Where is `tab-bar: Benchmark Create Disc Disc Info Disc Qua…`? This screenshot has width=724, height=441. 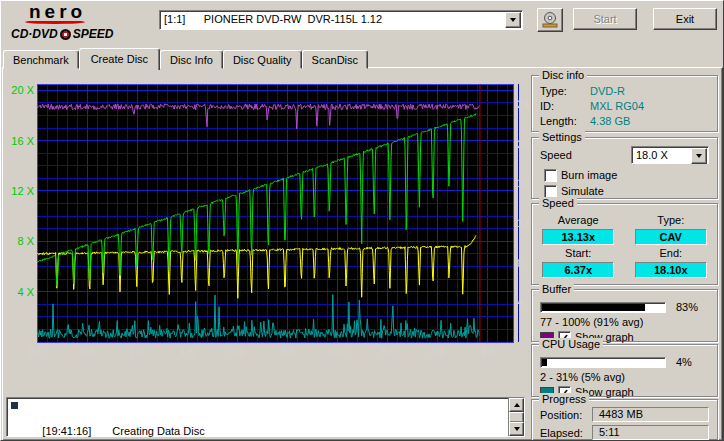 tab-bar: Benchmark Create Disc Disc Info Disc Qua… is located at coordinates (186, 58).